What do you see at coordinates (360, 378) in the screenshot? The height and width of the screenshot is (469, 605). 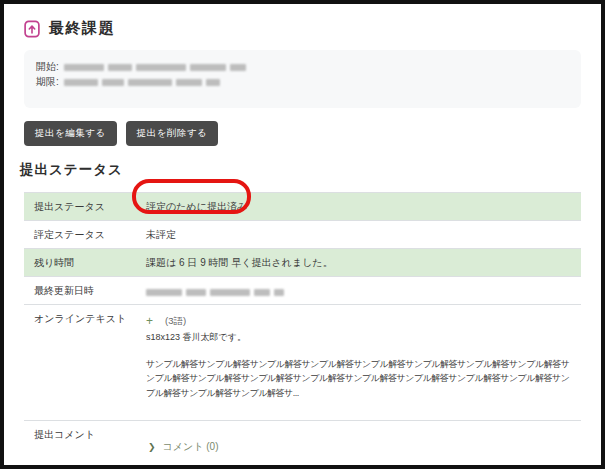 I see `online-text-body: サンプル解答サンプル解答サンプル解答サンプル解答サンプル解答サンプル解答サンプル…` at bounding box center [360, 378].